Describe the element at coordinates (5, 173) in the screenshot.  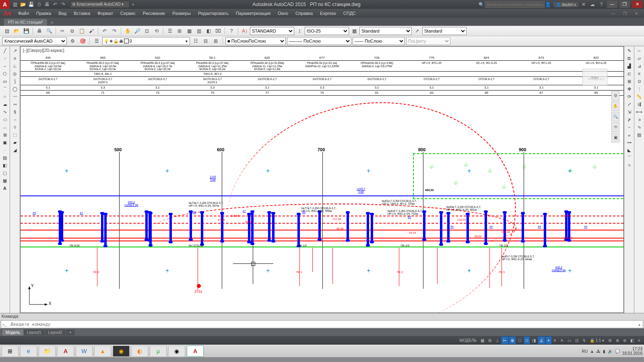
I see `region-icon: ▢` at that location.